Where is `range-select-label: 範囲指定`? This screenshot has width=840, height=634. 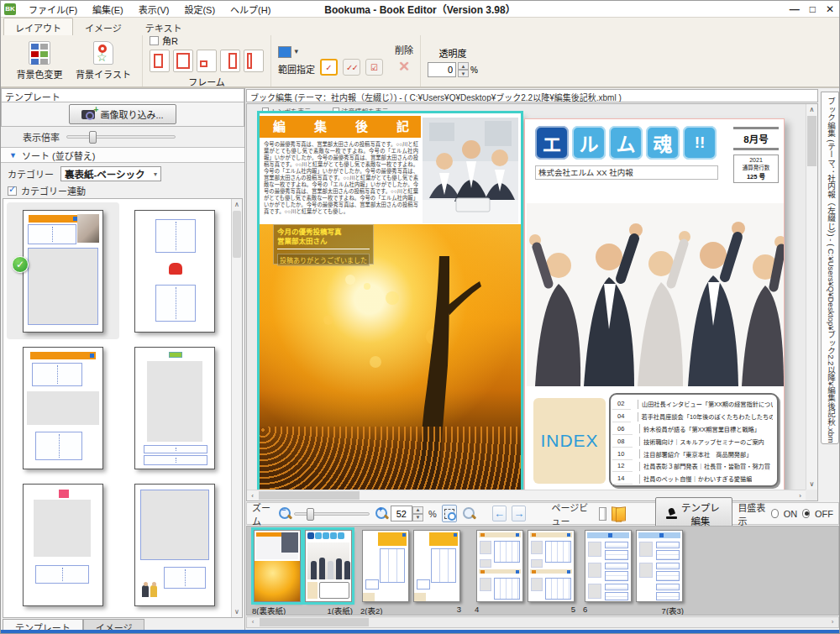
range-select-label: 範囲指定 is located at coordinates (297, 69).